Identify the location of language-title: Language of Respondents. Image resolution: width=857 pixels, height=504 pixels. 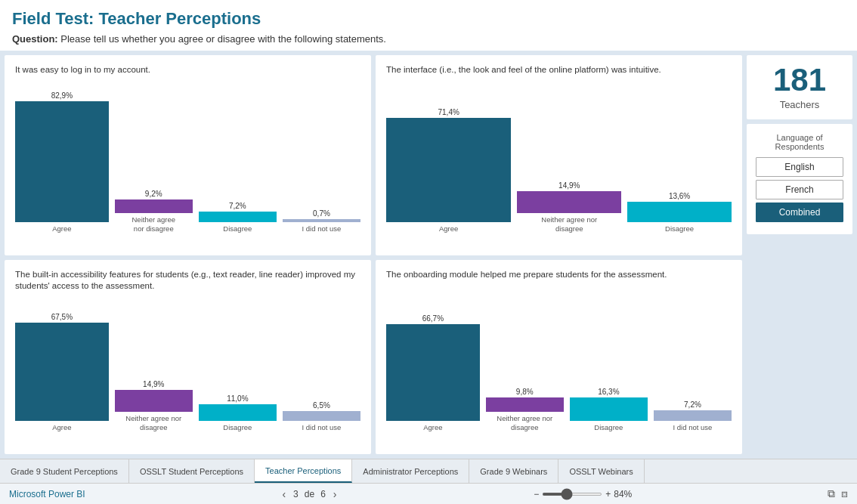
(800, 142).